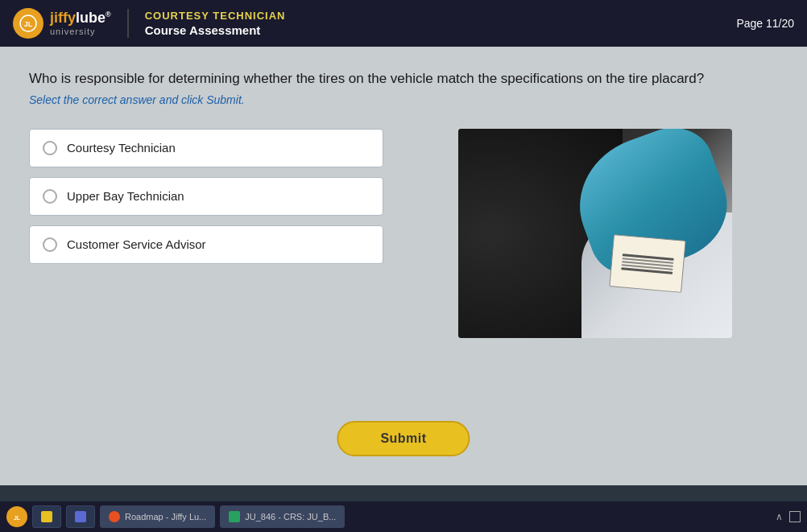 The height and width of the screenshot is (532, 807). I want to click on taskbar-roadmap-label: Roadmap - Jiffy Lu..., so click(166, 517).